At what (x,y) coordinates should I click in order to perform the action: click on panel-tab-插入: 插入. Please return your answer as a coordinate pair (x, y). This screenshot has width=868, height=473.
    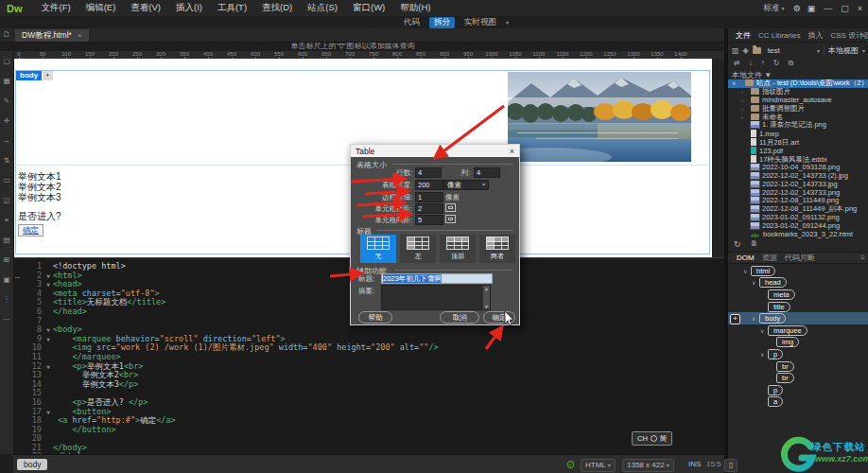
    Looking at the image, I should click on (815, 36).